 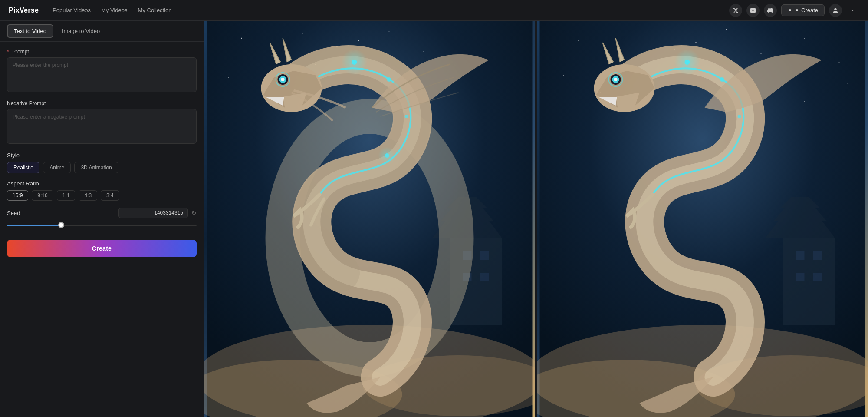 What do you see at coordinates (102, 248) in the screenshot?
I see `create-video-button: Create` at bounding box center [102, 248].